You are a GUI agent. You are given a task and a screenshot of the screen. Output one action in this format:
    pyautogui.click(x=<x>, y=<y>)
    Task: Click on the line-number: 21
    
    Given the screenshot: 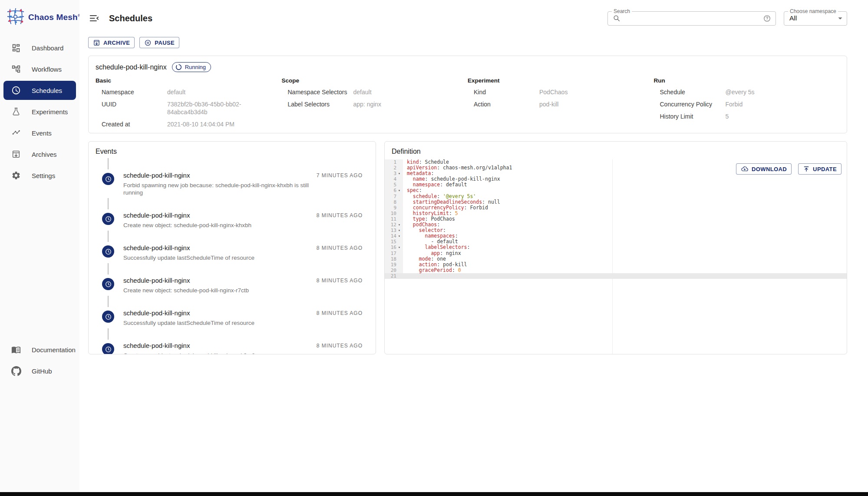 What is the action you would take?
    pyautogui.click(x=391, y=276)
    